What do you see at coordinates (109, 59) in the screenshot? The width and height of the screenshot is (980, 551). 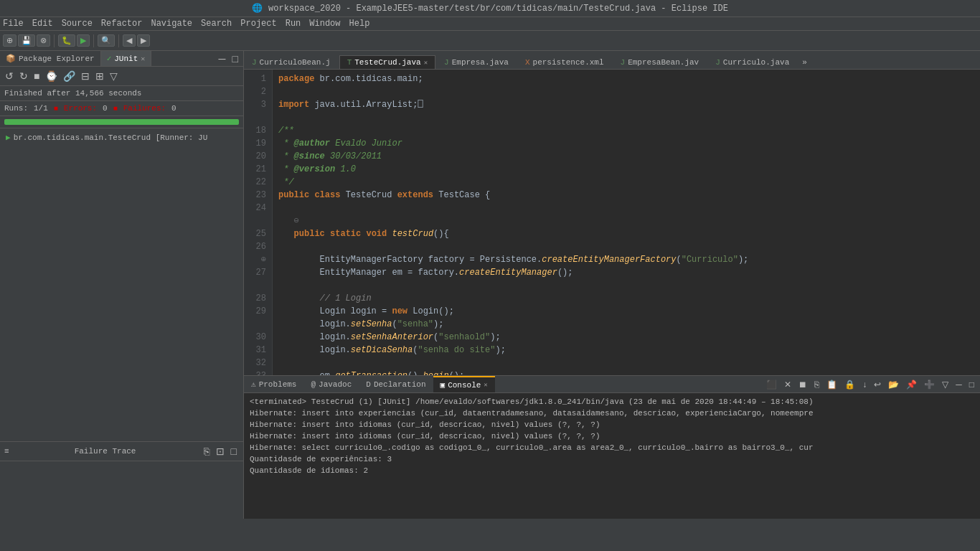 I see `junit-icon: ✓` at bounding box center [109, 59].